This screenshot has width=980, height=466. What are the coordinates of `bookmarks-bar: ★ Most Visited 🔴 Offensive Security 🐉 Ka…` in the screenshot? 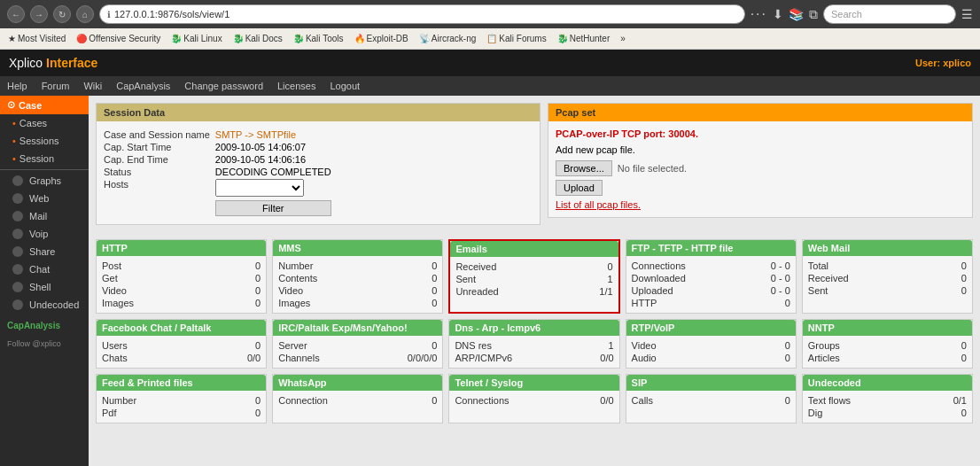 It's located at (490, 39).